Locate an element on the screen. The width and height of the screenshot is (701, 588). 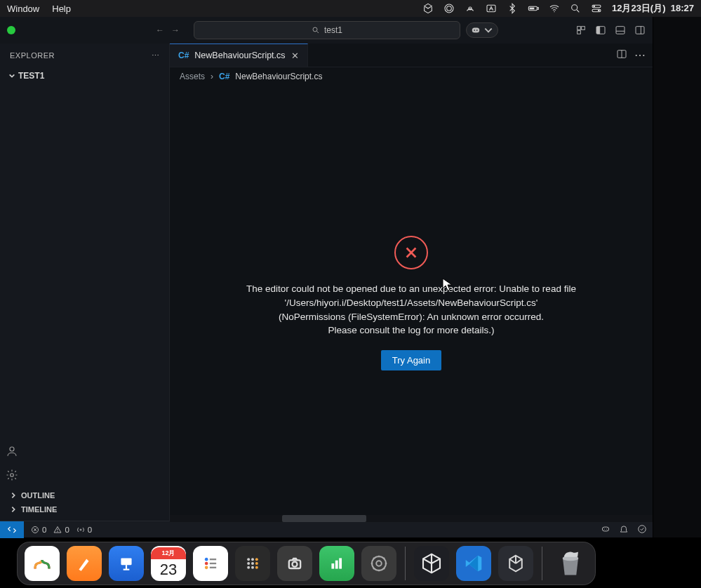
accounts-icon is located at coordinates (12, 451).